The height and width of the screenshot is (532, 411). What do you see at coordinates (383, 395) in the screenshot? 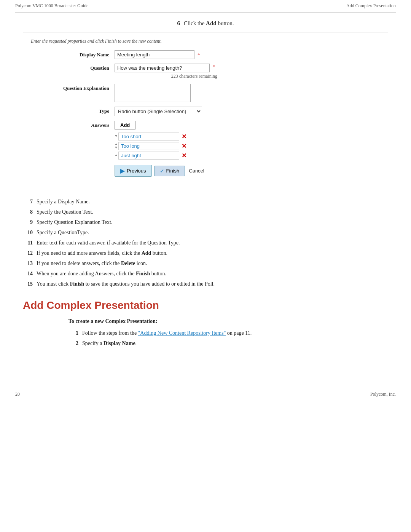
I see `footer-company: Polycom, Inc.` at bounding box center [383, 395].